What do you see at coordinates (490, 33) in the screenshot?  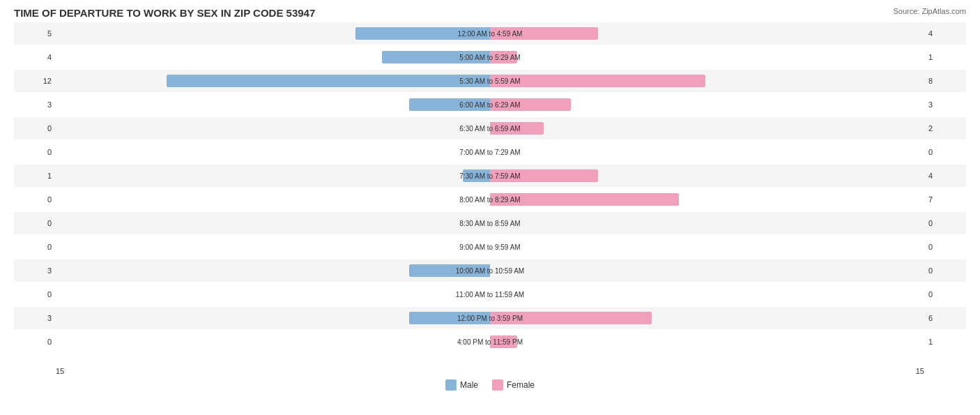 I see `bars-area: 12:00 AM to 4:59 AM` at bounding box center [490, 33].